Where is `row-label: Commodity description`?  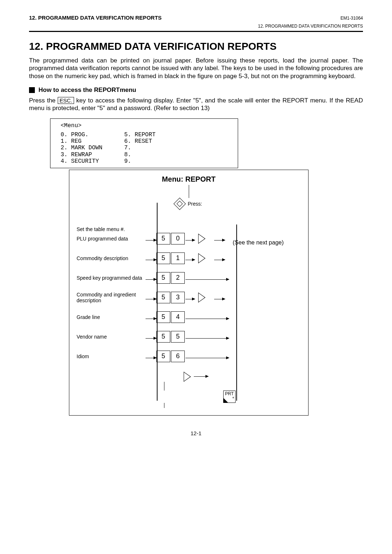
row-label: Commodity description is located at coordinates (111, 258).